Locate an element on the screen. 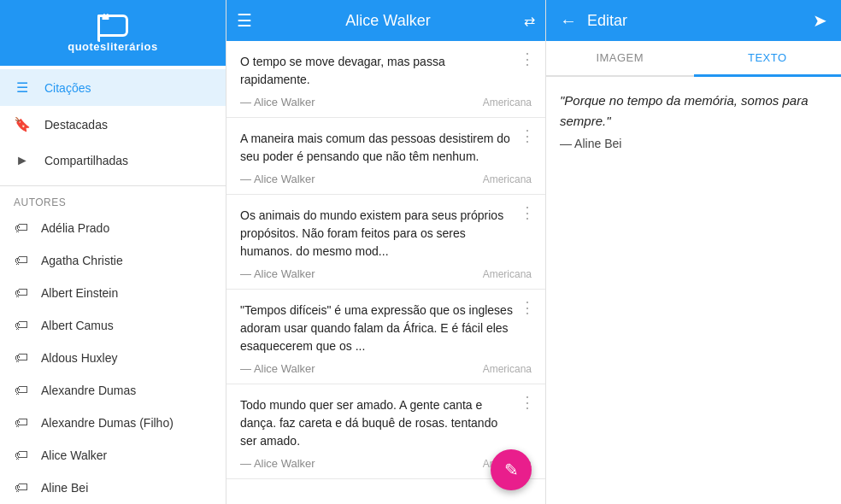  app-logo-text: quotesliterários is located at coordinates (113, 46).